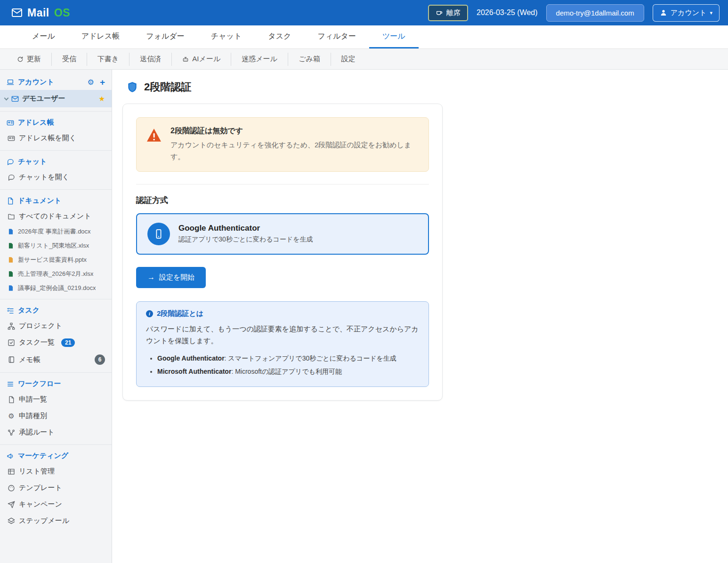  Describe the element at coordinates (55, 232) in the screenshot. I see `file-name: 2026年度 事業計画書.docx` at that location.